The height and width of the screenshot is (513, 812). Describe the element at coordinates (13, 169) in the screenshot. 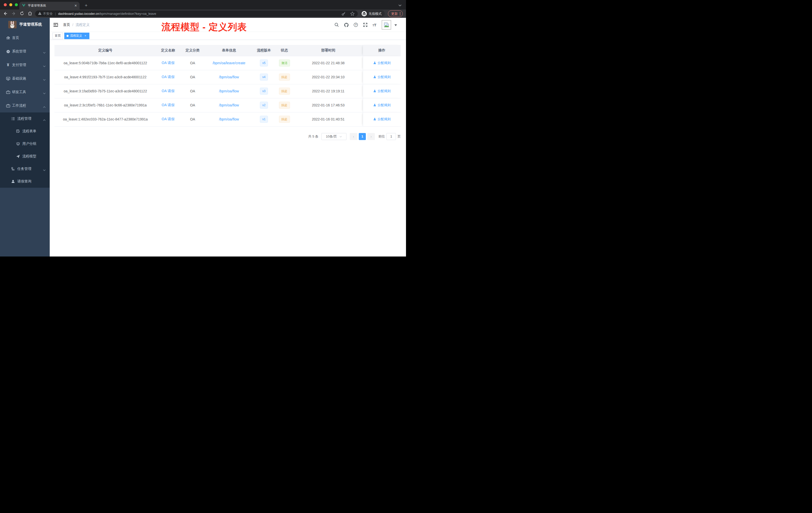

I see `task-tree-icon` at that location.